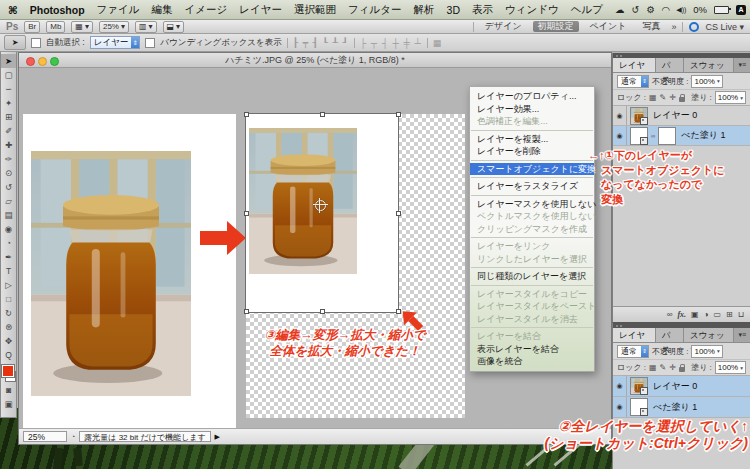 This screenshot has height=469, width=750. I want to click on distribute-icon-5: ╪, so click(406, 43).